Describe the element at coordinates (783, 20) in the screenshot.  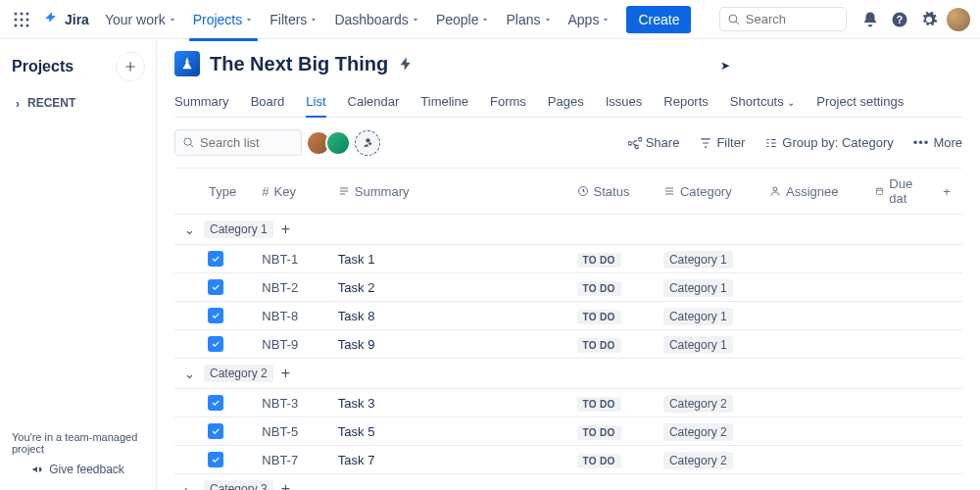
I see `global-search` at that location.